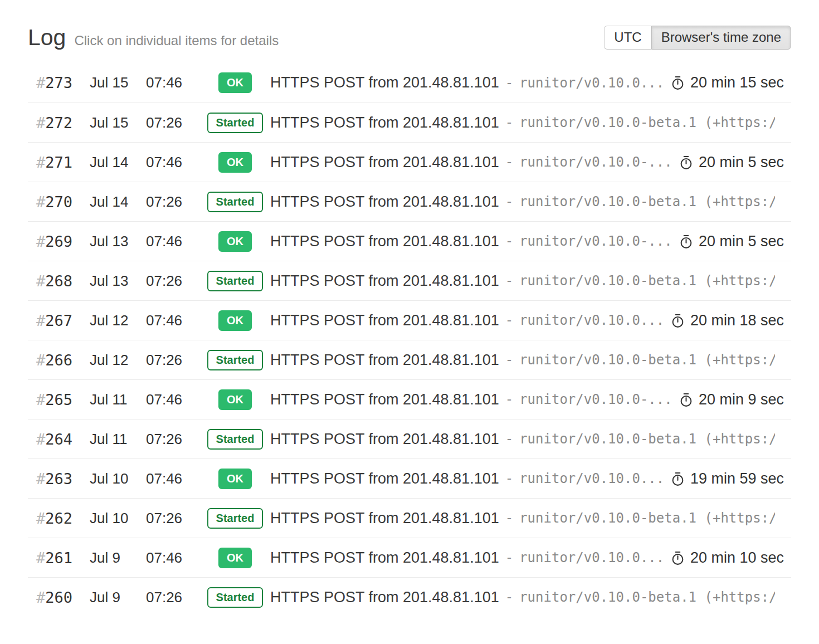 The image size is (819, 644). I want to click on entry-date: Jul 14, so click(118, 202).